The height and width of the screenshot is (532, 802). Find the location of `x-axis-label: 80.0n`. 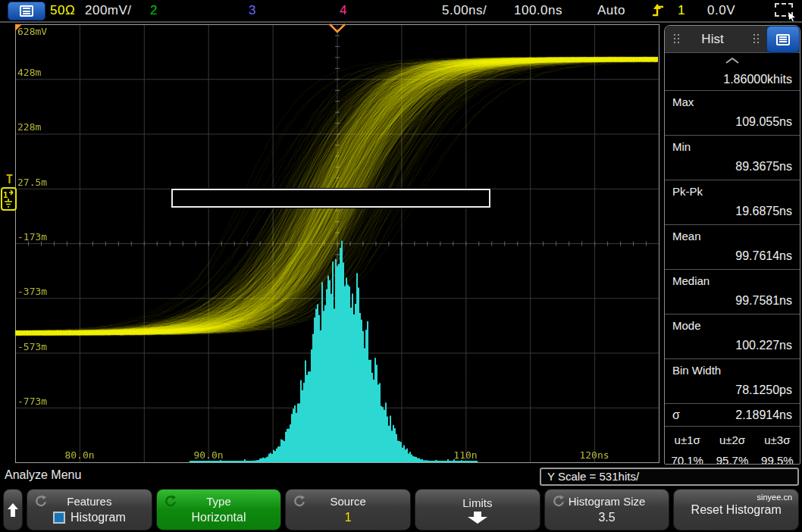

x-axis-label: 80.0n is located at coordinates (79, 455).